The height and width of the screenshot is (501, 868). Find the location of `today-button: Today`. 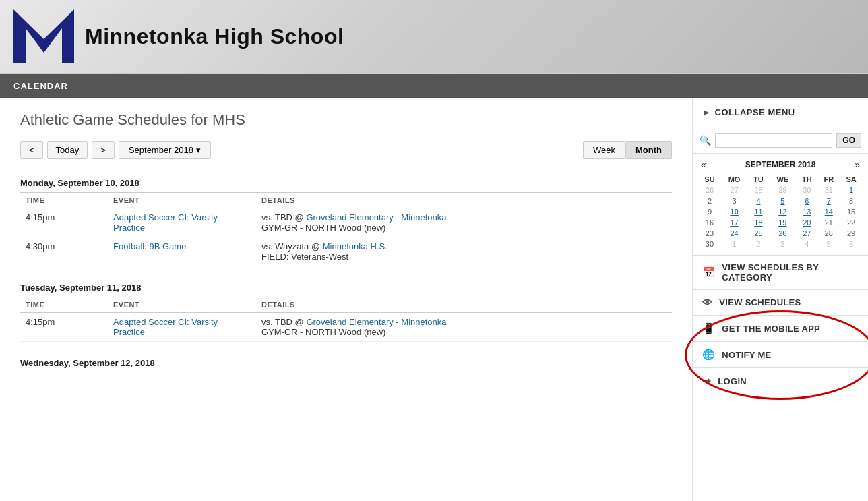

today-button: Today is located at coordinates (67, 150).